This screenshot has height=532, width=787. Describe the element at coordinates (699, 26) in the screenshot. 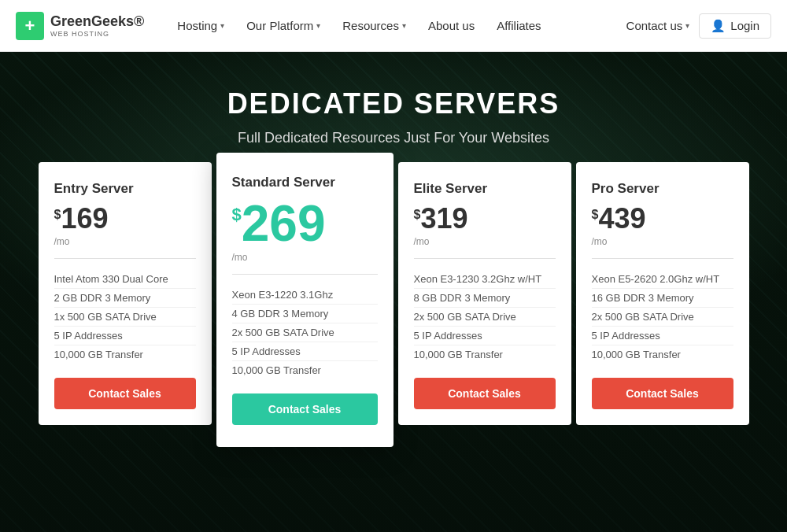

I see `header-right: Contact us ▾ 👤 Login` at that location.